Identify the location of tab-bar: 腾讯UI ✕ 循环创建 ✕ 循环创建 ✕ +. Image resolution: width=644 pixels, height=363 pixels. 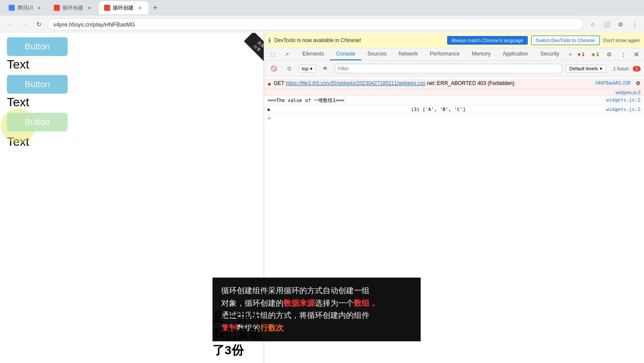
(322, 8).